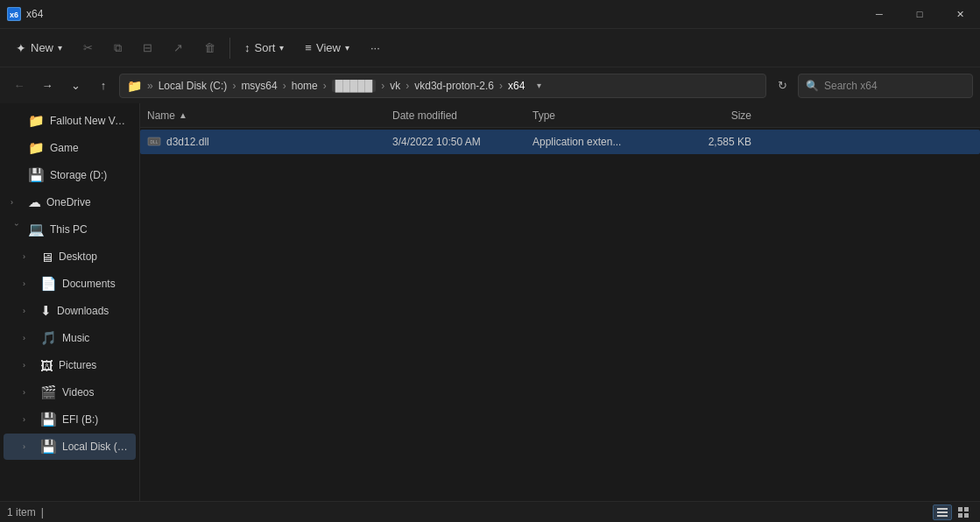 This screenshot has width=980, height=522. What do you see at coordinates (78, 257) in the screenshot?
I see `sidebar-label-desktop: Desktop` at bounding box center [78, 257].